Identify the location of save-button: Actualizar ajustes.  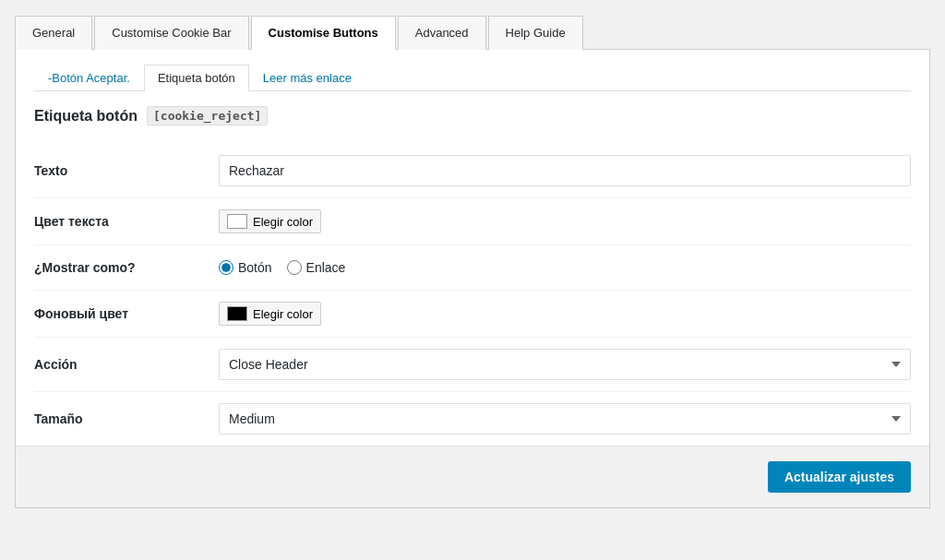
(840, 477).